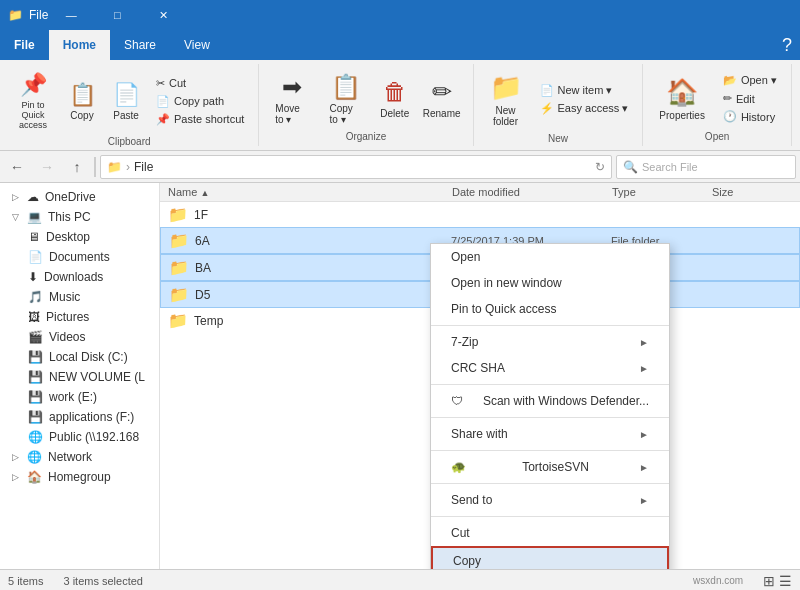  I want to click on edit-icon: ✏, so click(728, 98).